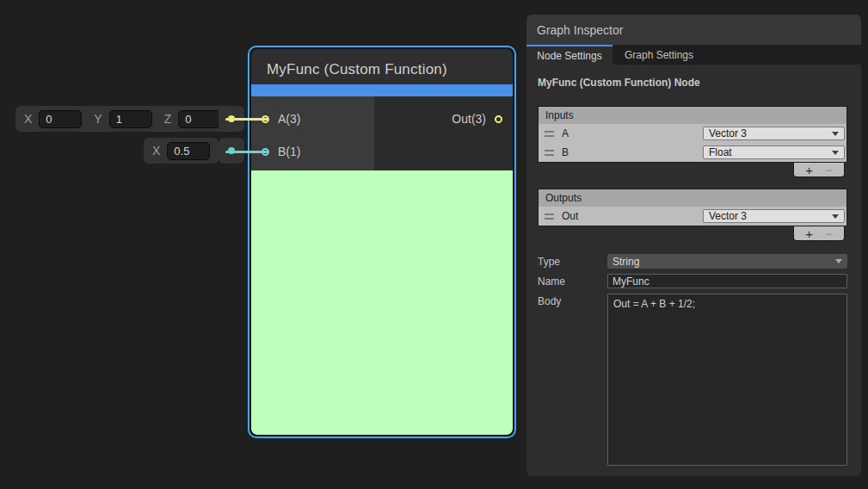 This screenshot has width=868, height=489. What do you see at coordinates (693, 134) in the screenshot?
I see `inputs-list: Inputs A Vector 3 B Float` at bounding box center [693, 134].